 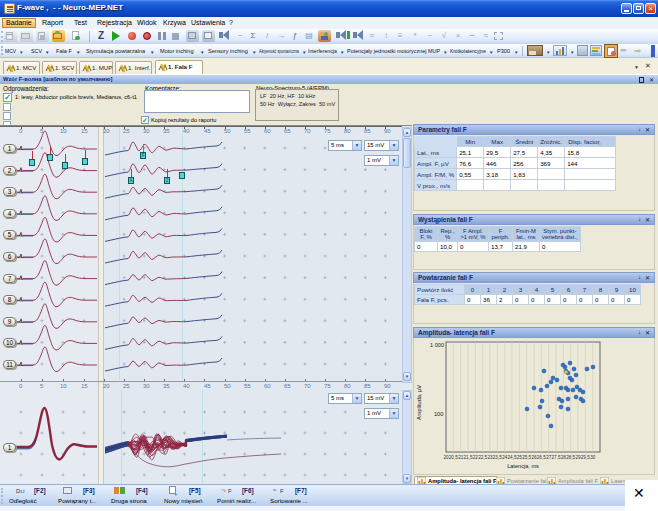 What do you see at coordinates (593, 458) in the screenshot?
I see `svg-text: 30` at bounding box center [593, 458].